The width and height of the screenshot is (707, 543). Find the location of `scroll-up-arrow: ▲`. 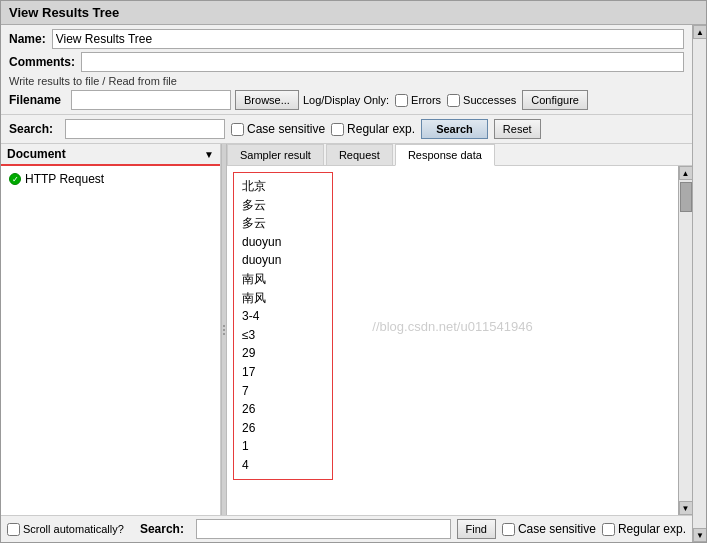

scroll-up-arrow: ▲ is located at coordinates (686, 173).